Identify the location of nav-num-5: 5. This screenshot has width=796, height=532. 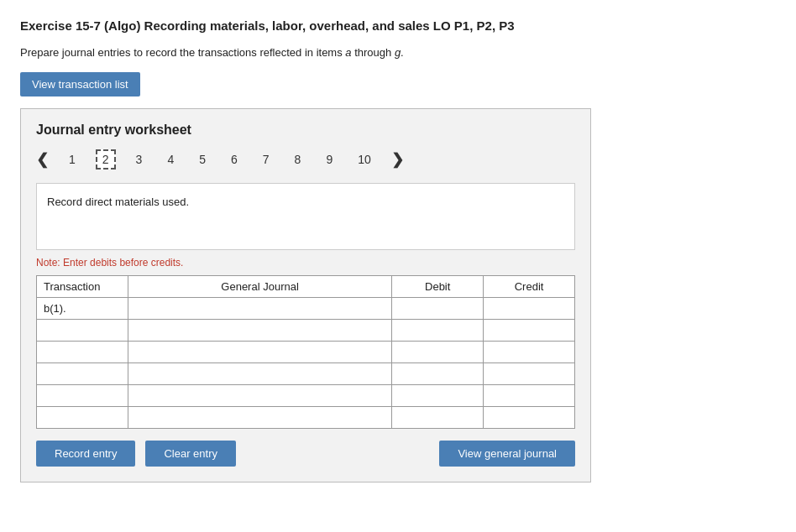
(202, 159).